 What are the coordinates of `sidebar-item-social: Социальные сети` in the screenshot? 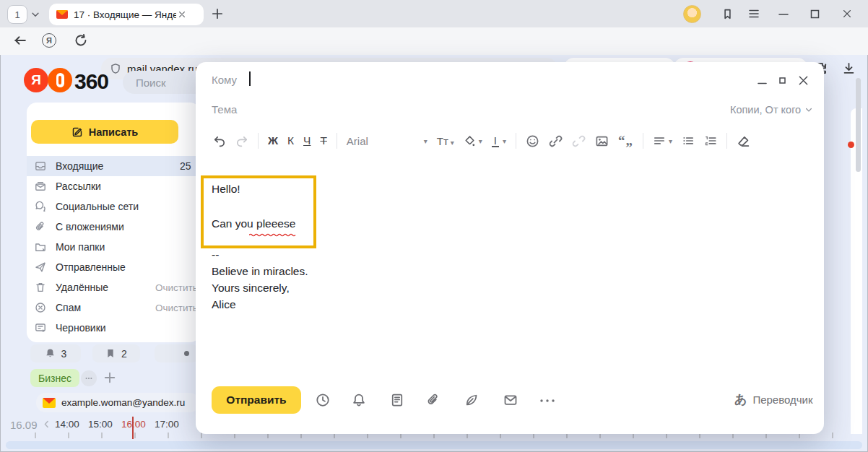 It's located at (113, 207).